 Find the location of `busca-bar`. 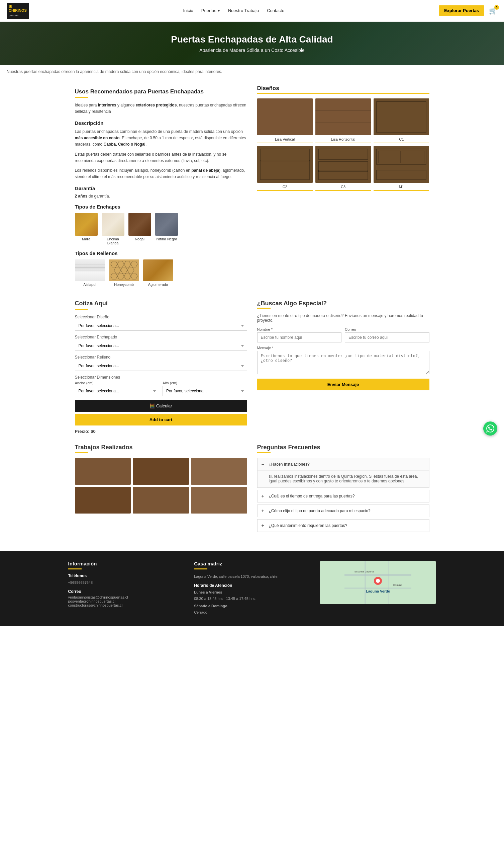

busca-bar is located at coordinates (264, 308).